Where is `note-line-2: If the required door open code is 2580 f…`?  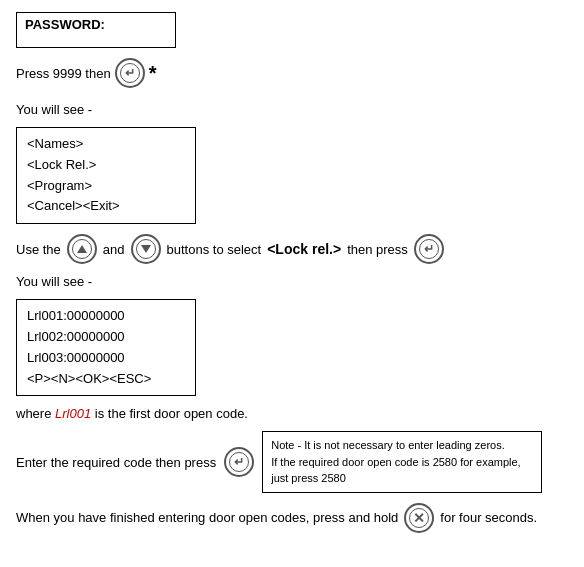 note-line-2: If the required door open code is 2580 f… is located at coordinates (402, 470).